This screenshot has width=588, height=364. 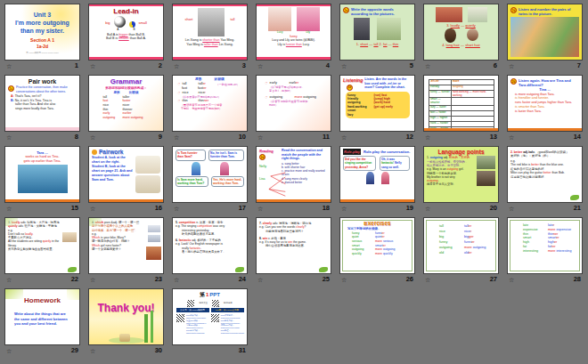 I want to click on slide-cell: 2. better adj./adv. （good和well的比较级）更好的（地…, so click(x=545, y=180).